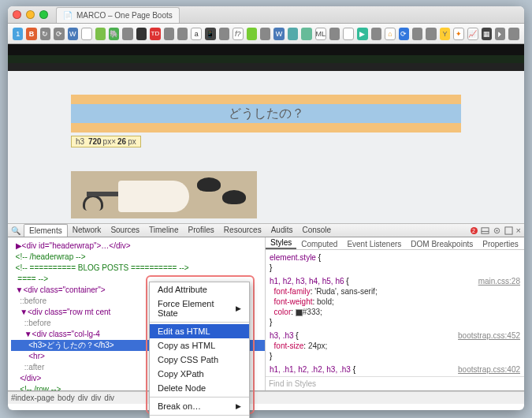 The height and width of the screenshot is (418, 532). Describe the element at coordinates (196, 34) in the screenshot. I see `ext-icon: a` at that location.